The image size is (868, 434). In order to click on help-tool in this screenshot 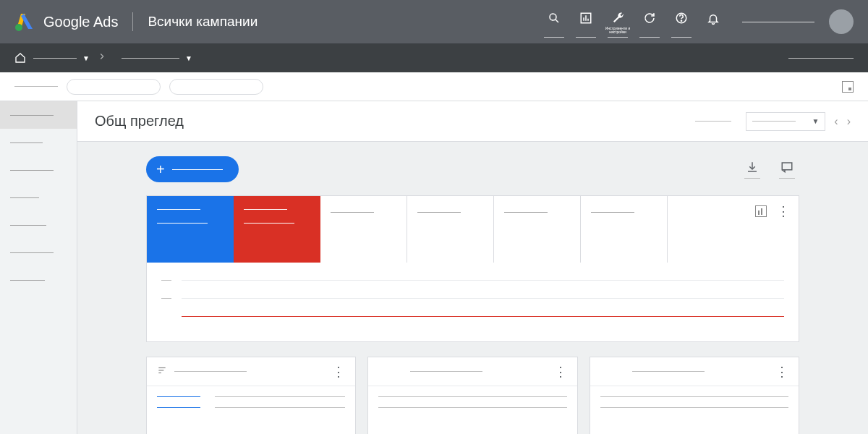, I will do `click(681, 22)`.